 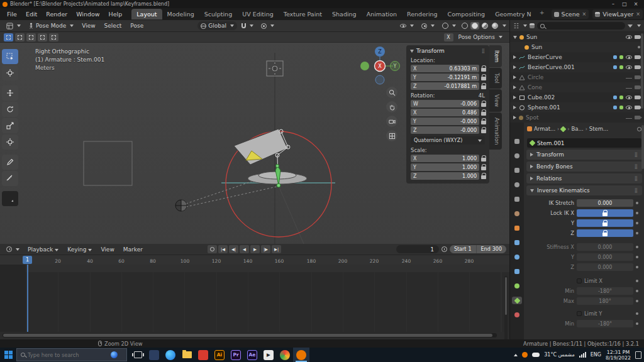 What do you see at coordinates (407, 26) in the screenshot?
I see `visibility-dropdown` at bounding box center [407, 26].